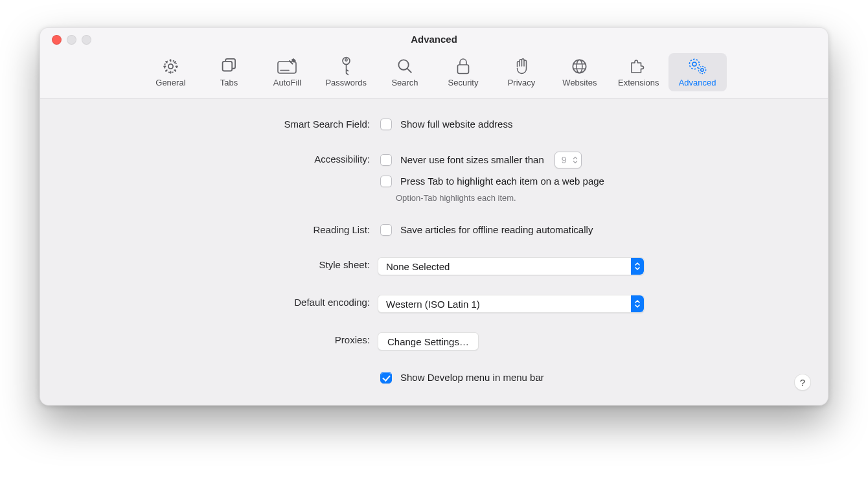 The height and width of the screenshot is (504, 868). Describe the element at coordinates (698, 66) in the screenshot. I see `double-gear-icon` at that location.